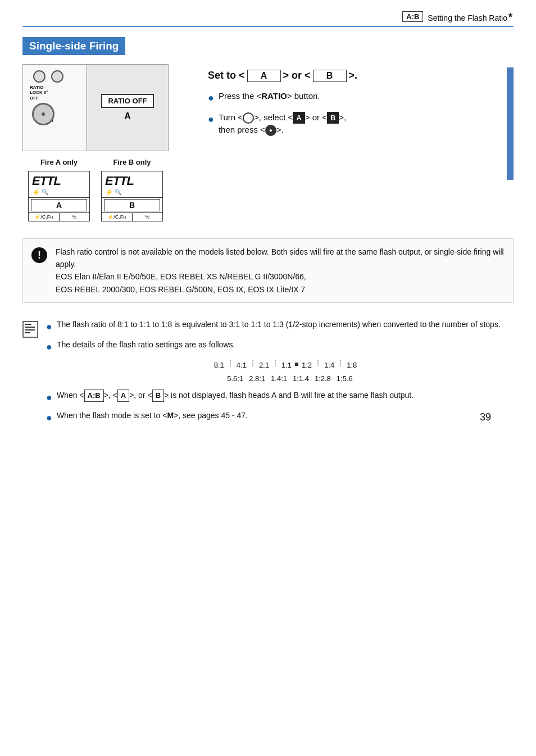 This screenshot has height=756, width=536. What do you see at coordinates (39, 76) in the screenshot?
I see `flash-head-circle-a` at bounding box center [39, 76].